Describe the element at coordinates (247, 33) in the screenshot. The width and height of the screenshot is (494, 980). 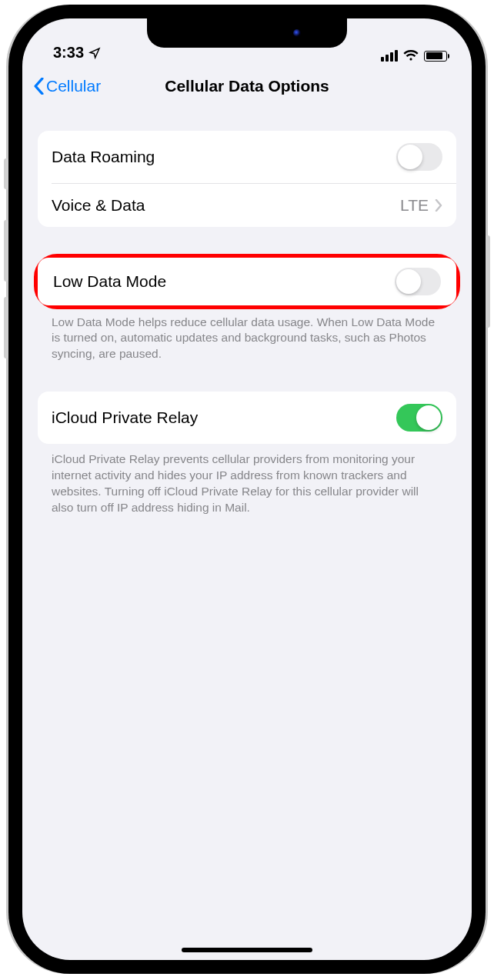
I see `notch` at that location.